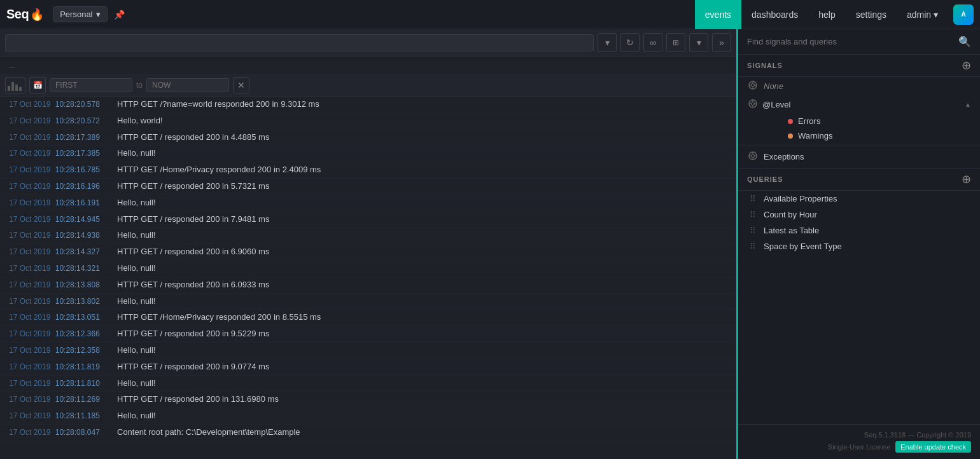  I want to click on log-row: 17 Oct 2019 10:28:12.358 Hello, null!, so click(368, 351).